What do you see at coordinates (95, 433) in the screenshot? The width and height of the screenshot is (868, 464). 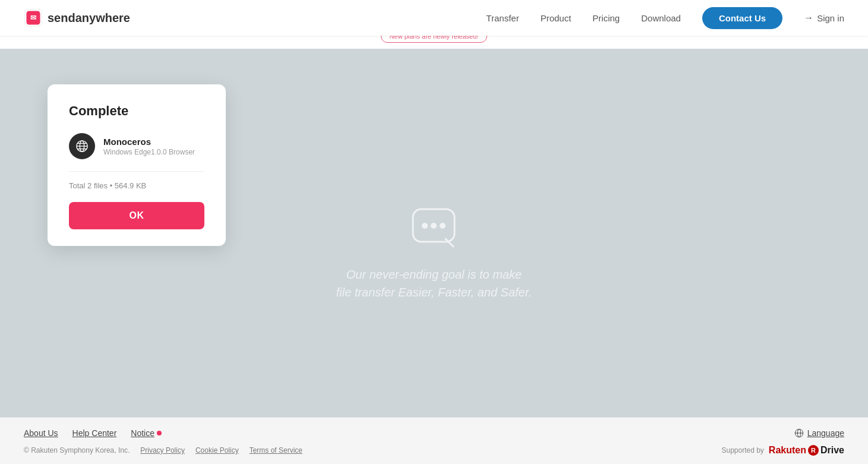 I see `help-center-link: Help Center` at bounding box center [95, 433].